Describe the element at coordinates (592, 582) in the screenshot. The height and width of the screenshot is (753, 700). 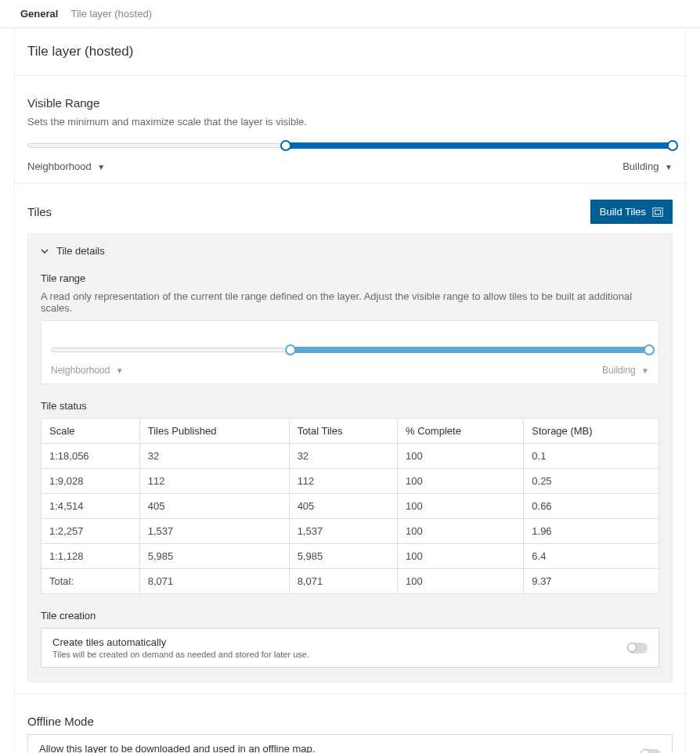
I see `table-cell: 9.37` at that location.